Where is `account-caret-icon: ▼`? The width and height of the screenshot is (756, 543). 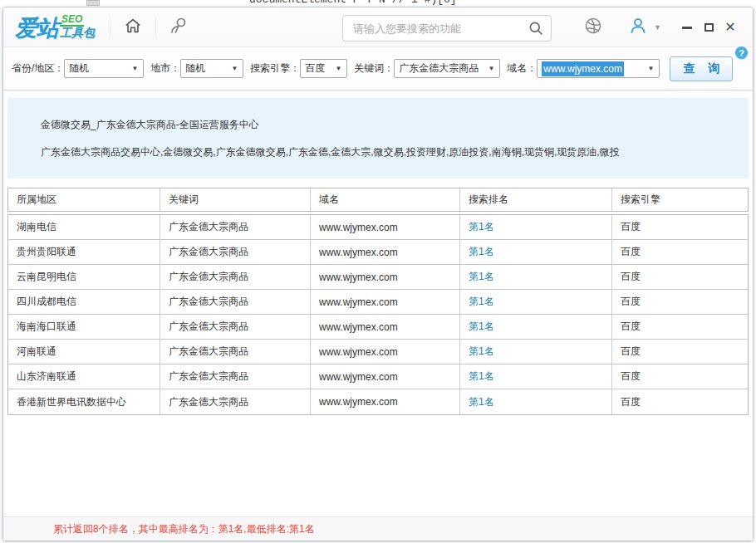 account-caret-icon: ▼ is located at coordinates (658, 27).